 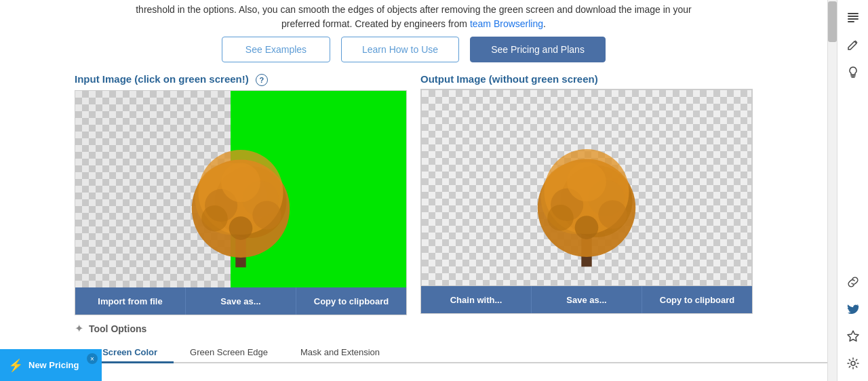 What do you see at coordinates (241, 80) in the screenshot?
I see `input-panel-label: Input Image (click on green screen!) ?` at bounding box center [241, 80].